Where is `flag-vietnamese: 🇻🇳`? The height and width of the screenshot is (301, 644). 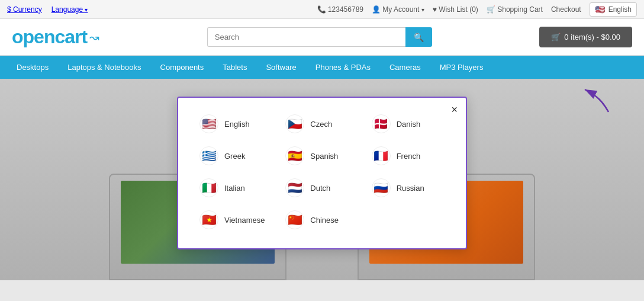 flag-vietnamese: 🇻🇳 is located at coordinates (209, 220).